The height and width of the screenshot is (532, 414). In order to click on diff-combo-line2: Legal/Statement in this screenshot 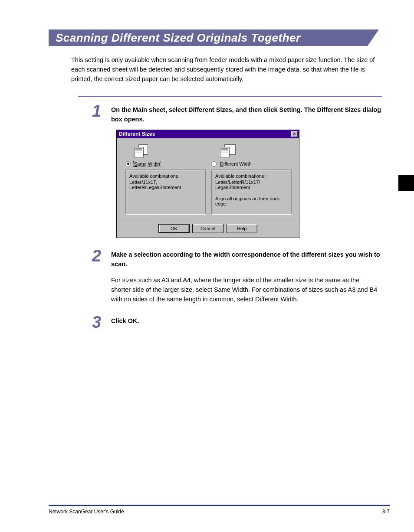, I will do `click(252, 187)`.